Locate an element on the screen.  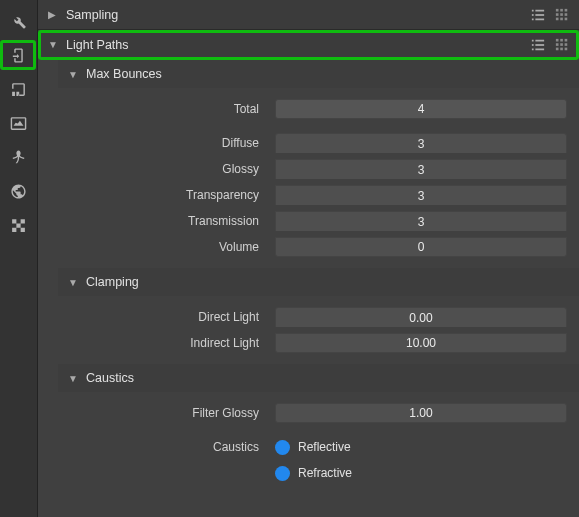
indirect-light-label: Indirect Light is located at coordinates (160, 343).